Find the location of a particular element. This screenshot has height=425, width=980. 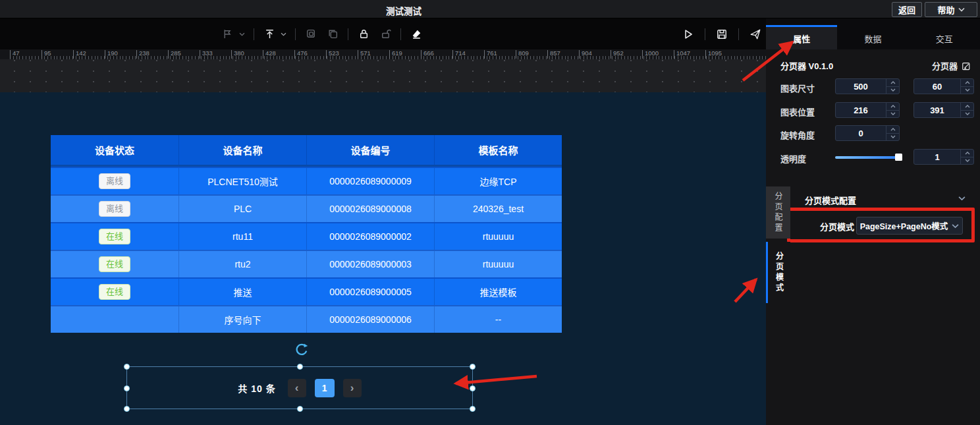

pagination-component-selection: 共 10 条 ‹ 1 › is located at coordinates (300, 387).